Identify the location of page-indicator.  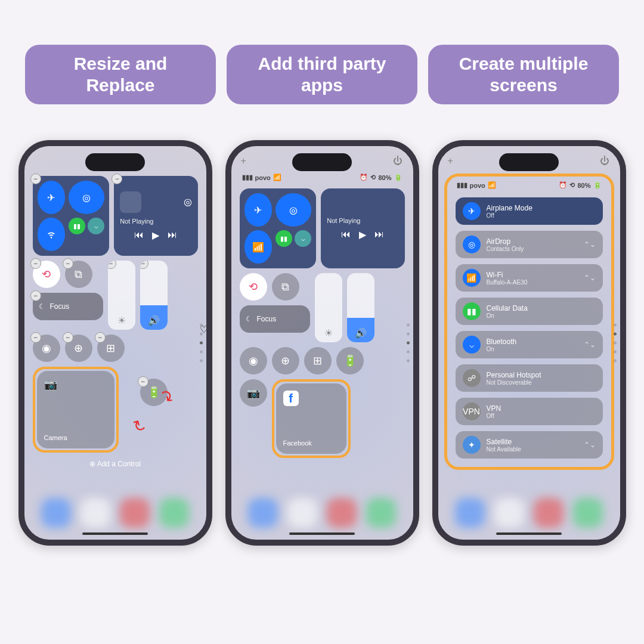
(408, 343).